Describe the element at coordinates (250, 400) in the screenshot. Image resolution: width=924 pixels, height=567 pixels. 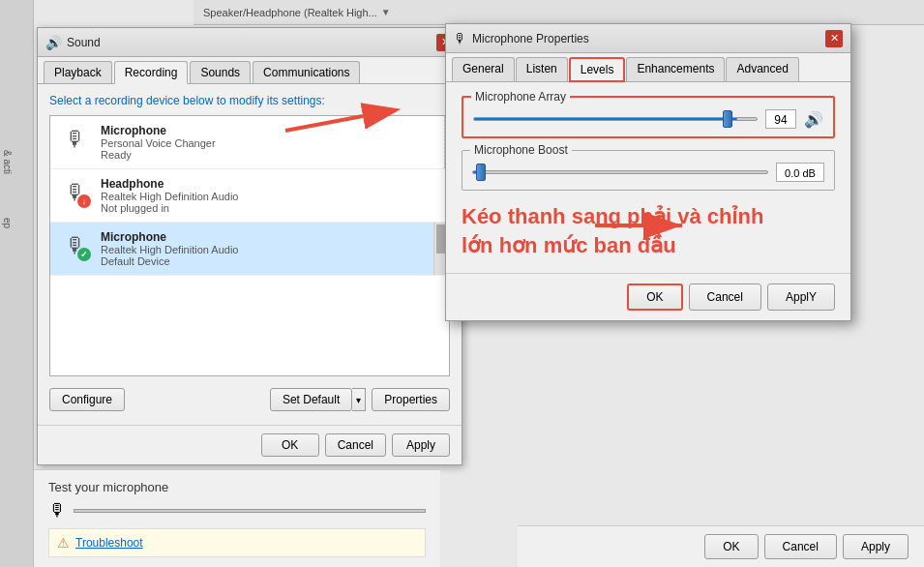
I see `device-action-buttons: Configure Set Default ▾ Properties` at that location.